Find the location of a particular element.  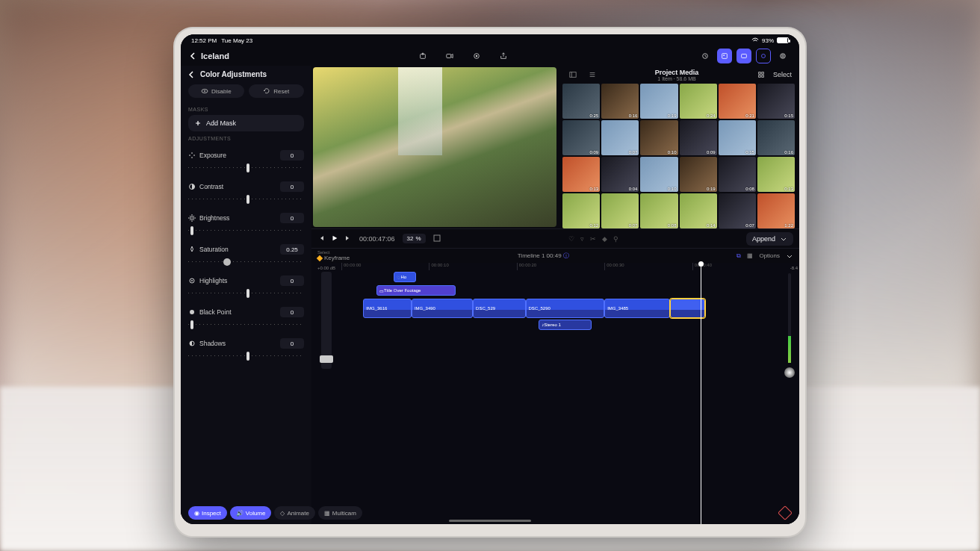

media-clip: 1:22 is located at coordinates (776, 211).